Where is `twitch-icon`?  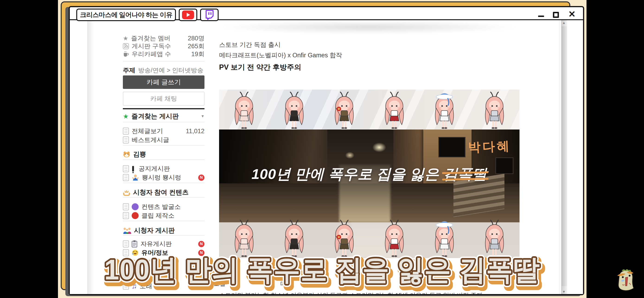 twitch-icon is located at coordinates (210, 15).